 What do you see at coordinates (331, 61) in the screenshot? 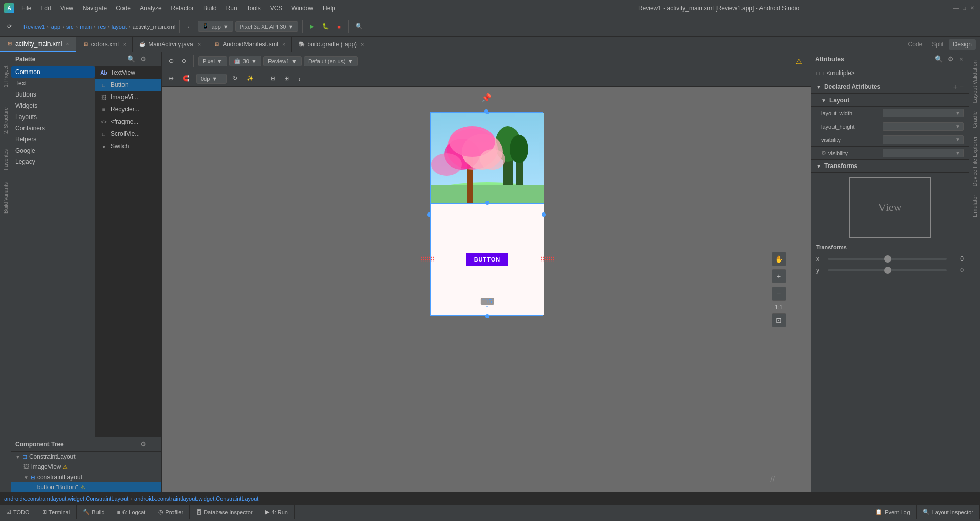
I see `locale-dropdown: Default (en-us)▼` at bounding box center [331, 61].